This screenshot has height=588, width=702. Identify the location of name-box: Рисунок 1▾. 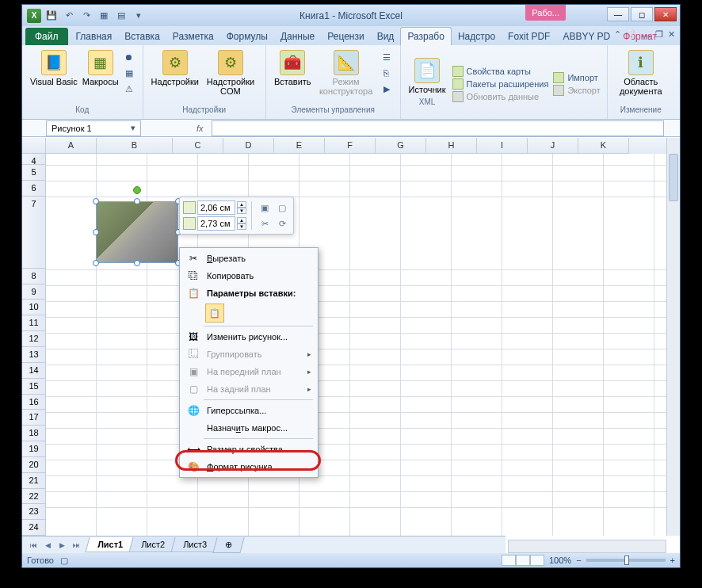
(93, 128).